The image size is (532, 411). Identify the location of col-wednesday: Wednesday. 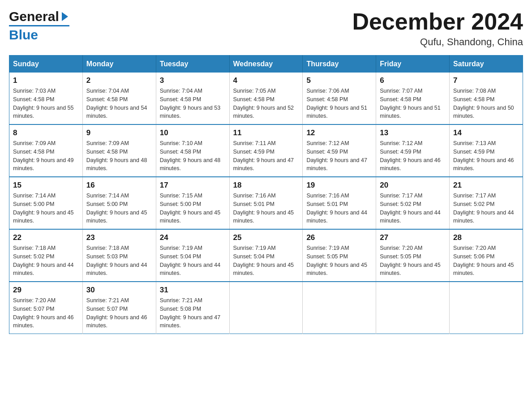
(266, 64).